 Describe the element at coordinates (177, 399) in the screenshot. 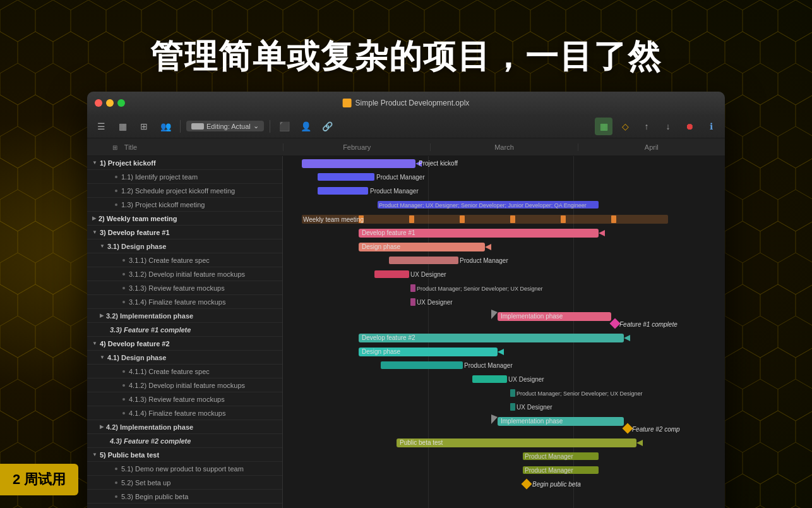

I see `task-label: 4.1.3) Review feature mockups` at that location.